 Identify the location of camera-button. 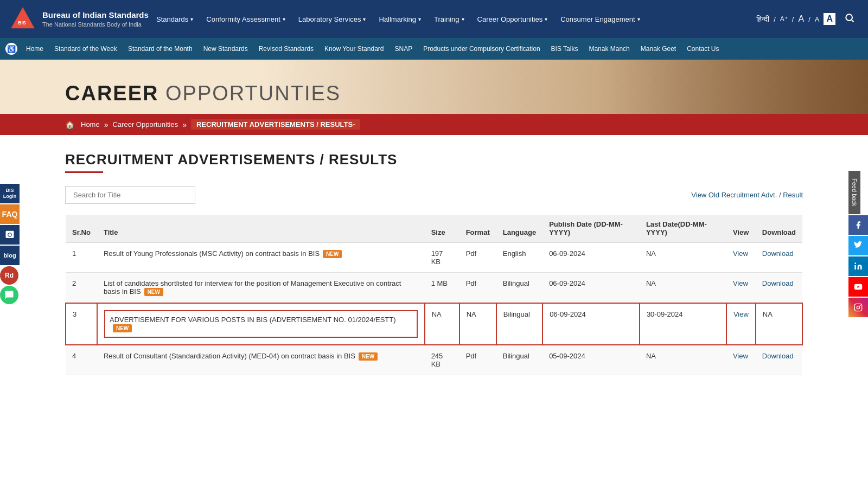
(10, 235).